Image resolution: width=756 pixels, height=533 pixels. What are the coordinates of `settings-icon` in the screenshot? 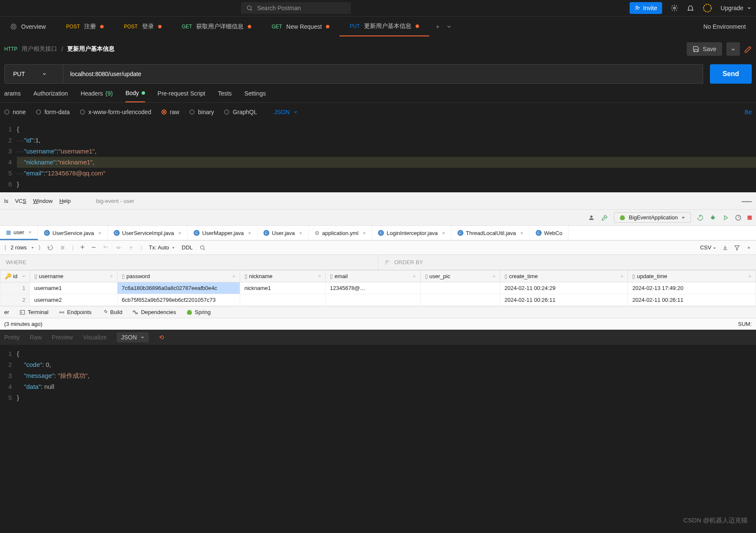 It's located at (749, 248).